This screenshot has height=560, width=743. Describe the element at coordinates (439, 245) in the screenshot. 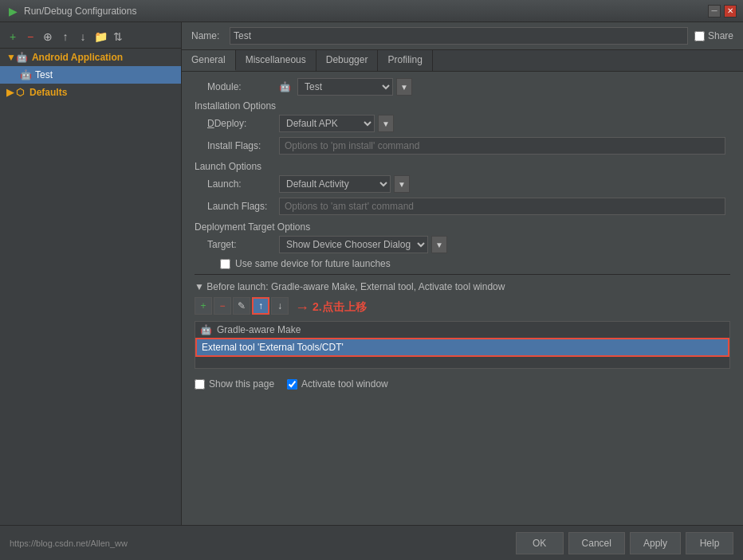

I see `target-dropdown-arrow: ▼` at that location.